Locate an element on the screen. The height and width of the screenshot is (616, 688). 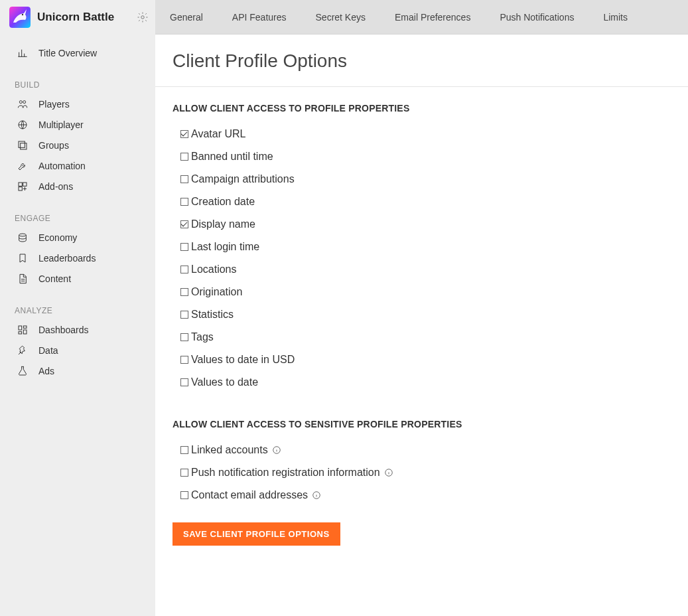
option-row-values-to-date: Values to date is located at coordinates (422, 382).